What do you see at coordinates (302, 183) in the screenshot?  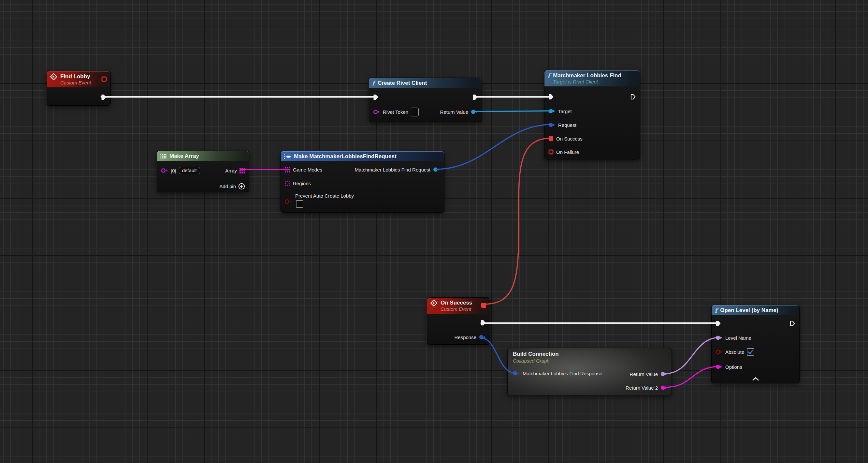 I see `pin-label: Regions` at bounding box center [302, 183].